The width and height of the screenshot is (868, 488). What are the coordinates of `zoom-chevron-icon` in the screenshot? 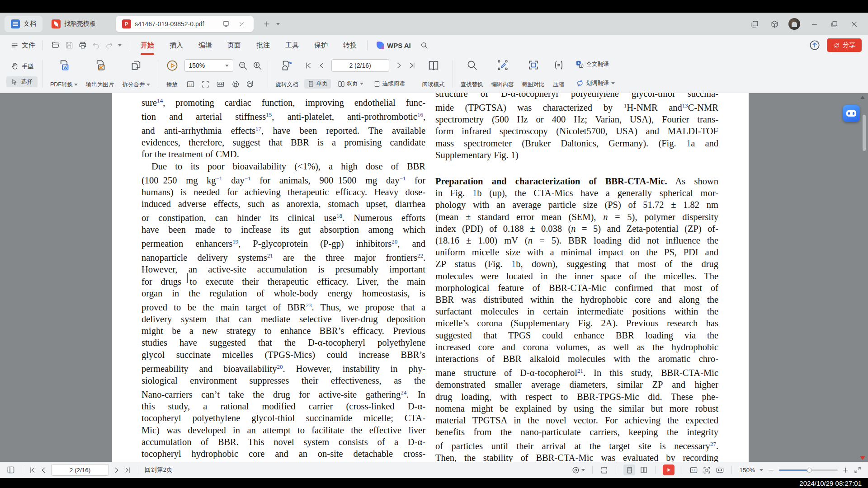 It's located at (761, 470).